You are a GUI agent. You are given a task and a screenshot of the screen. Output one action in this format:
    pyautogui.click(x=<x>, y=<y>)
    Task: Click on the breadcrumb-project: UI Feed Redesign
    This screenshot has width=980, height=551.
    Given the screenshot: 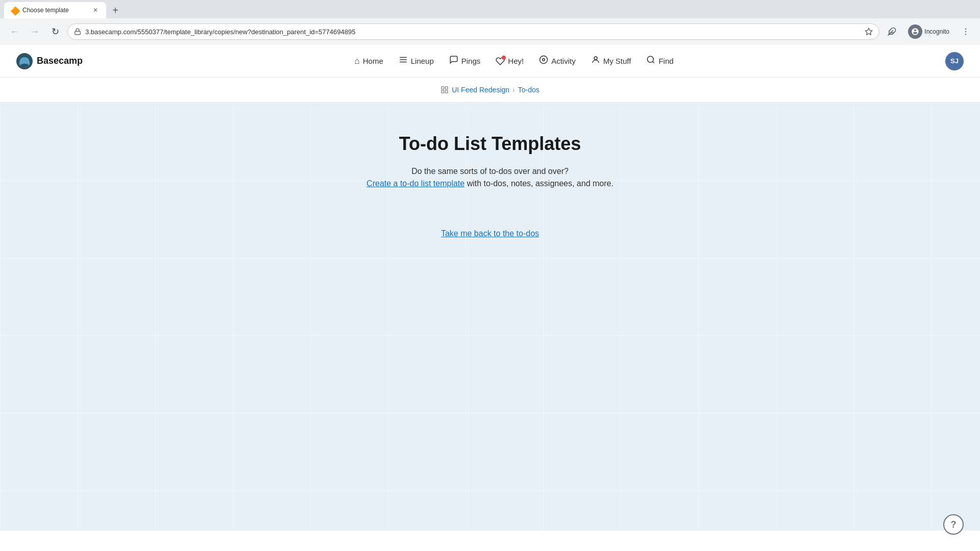 What is the action you would take?
    pyautogui.click(x=481, y=90)
    